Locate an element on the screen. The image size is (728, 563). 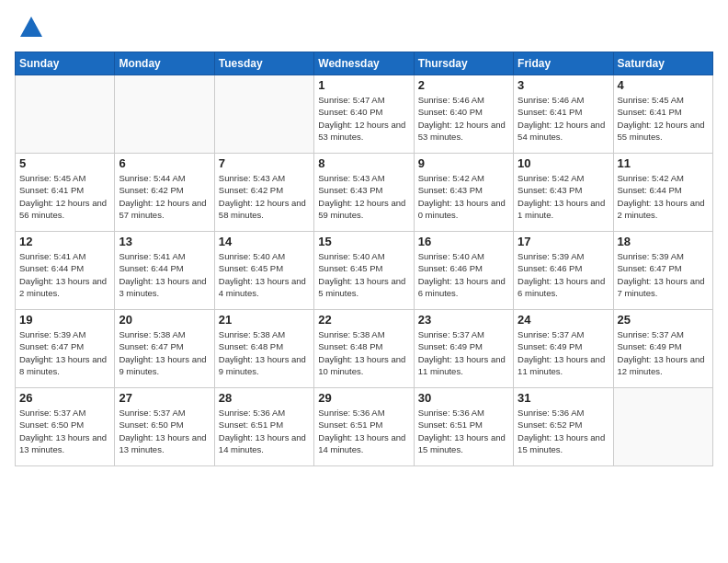
calendar-cell: 11Sunrise: 5:42 AM Sunset: 6:44 PM Dayli… is located at coordinates (663, 193).